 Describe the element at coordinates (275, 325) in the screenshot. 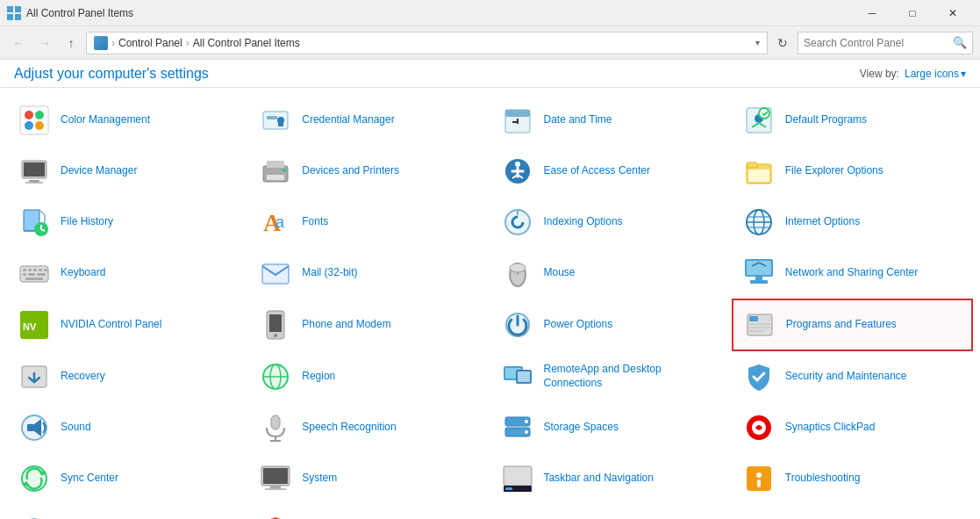

I see `phone-modem-icon` at that location.